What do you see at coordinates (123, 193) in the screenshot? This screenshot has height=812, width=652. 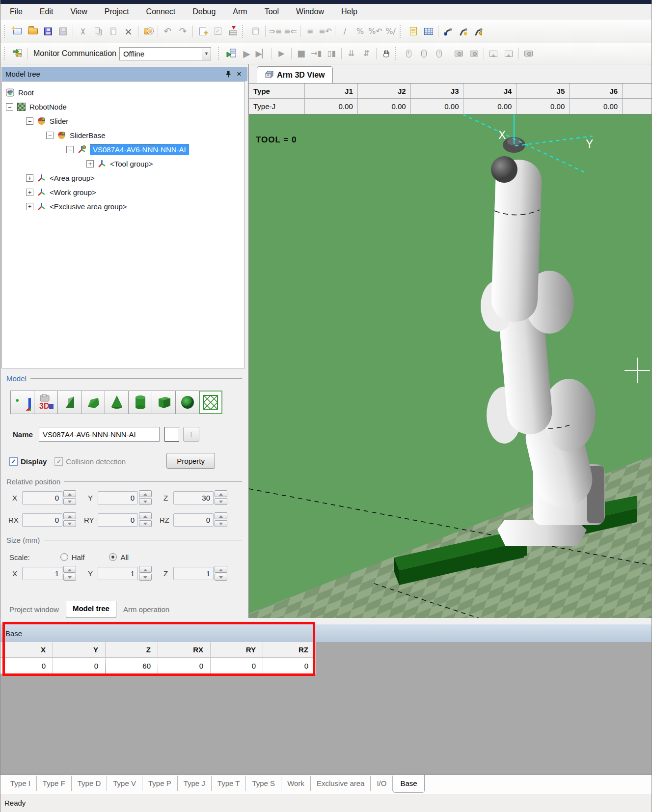 I see `tree-item-work-group: + <Work group>` at bounding box center [123, 193].